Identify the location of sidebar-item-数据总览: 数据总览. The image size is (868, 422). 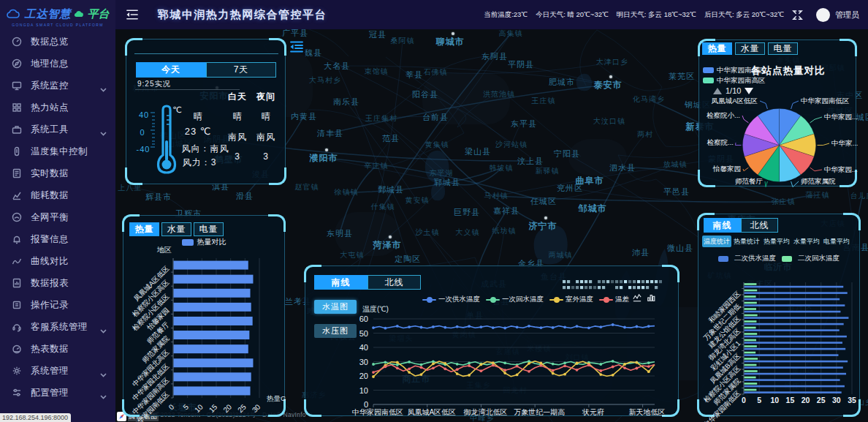
(58, 42).